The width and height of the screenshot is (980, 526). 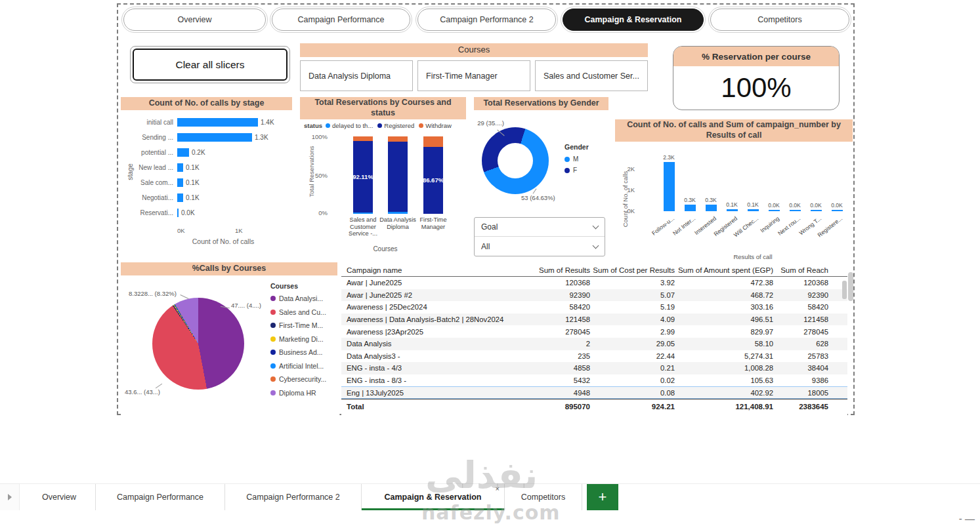 What do you see at coordinates (474, 50) in the screenshot?
I see `courses-slicer-title: Courses` at bounding box center [474, 50].